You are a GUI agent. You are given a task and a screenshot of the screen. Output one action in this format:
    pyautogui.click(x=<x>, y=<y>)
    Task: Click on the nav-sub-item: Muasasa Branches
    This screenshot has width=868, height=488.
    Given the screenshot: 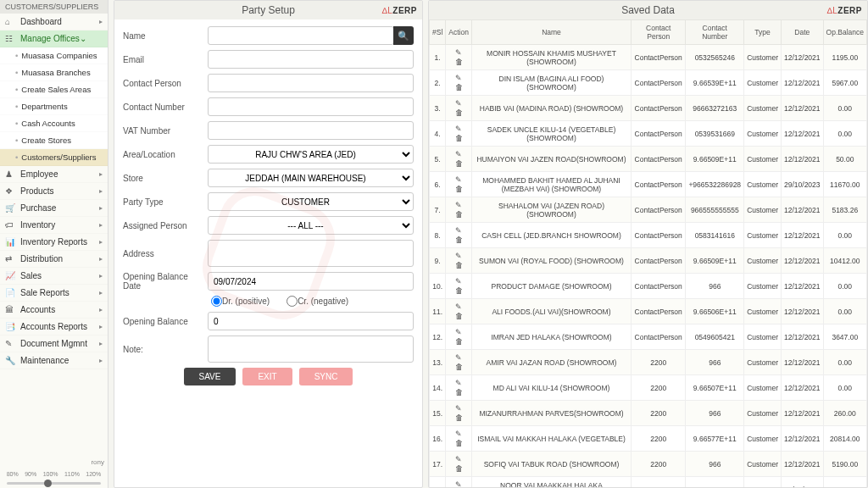 What is the action you would take?
    pyautogui.click(x=54, y=73)
    